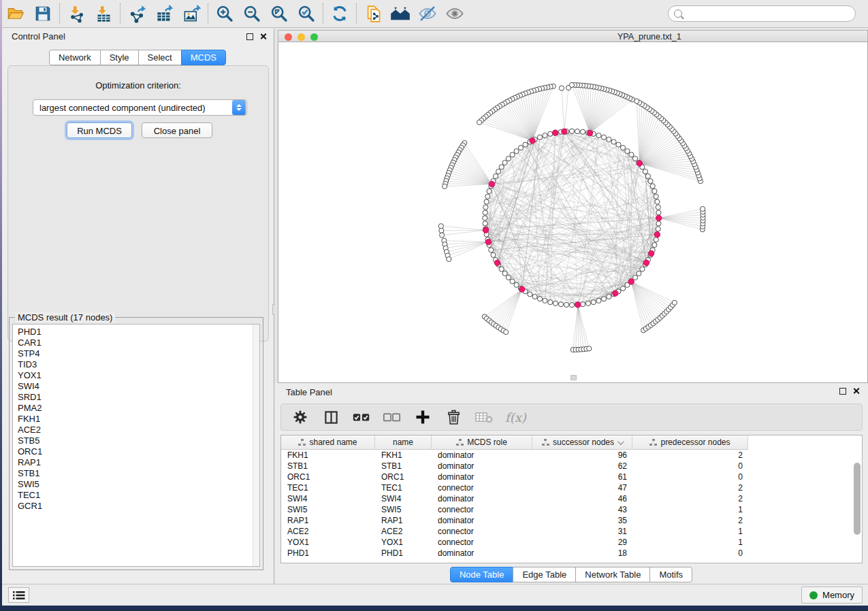 This screenshot has height=611, width=868. I want to click on mcds-result-item: SRD1, so click(135, 397).